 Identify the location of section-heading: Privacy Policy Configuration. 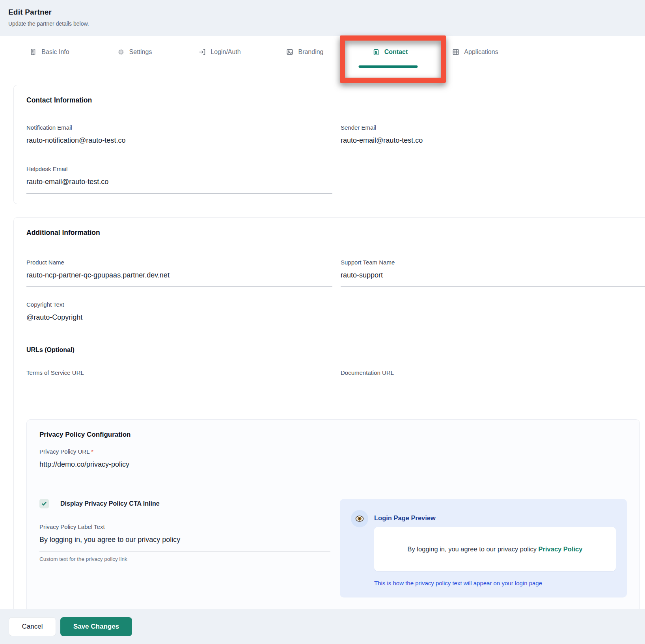
(333, 435).